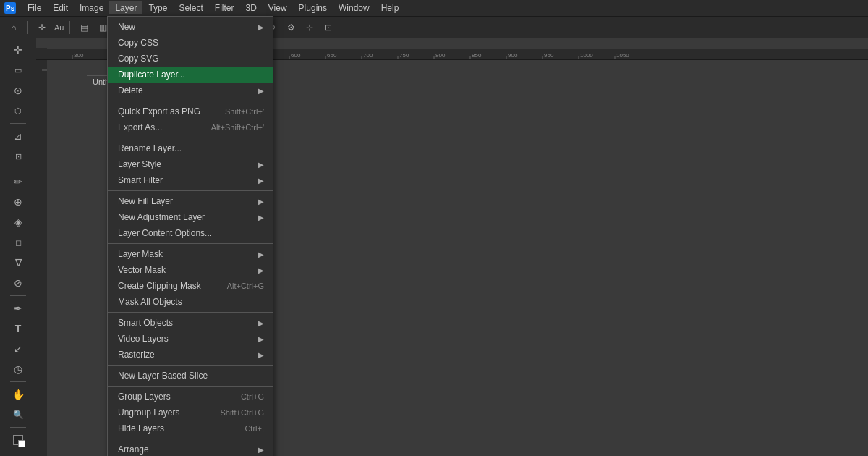 Image resolution: width=868 pixels, height=456 pixels. Describe the element at coordinates (190, 233) in the screenshot. I see `menu-layer-content-options: Layer Content Options...` at that location.